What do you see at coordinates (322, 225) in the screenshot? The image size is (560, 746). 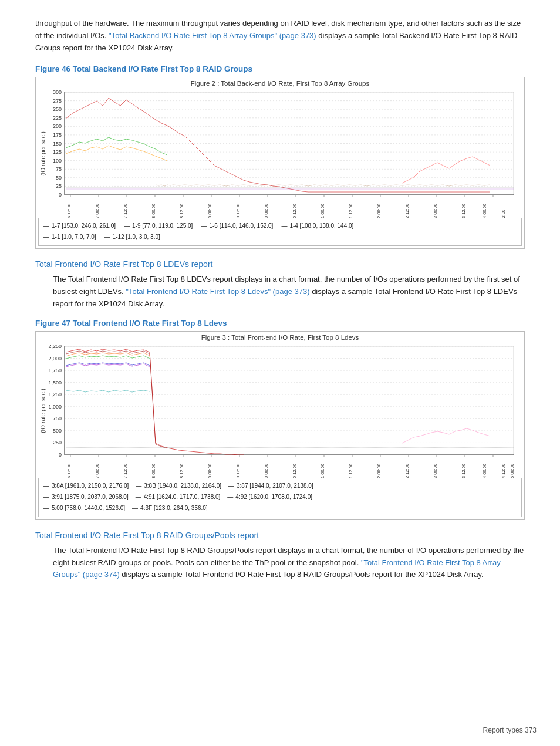 I see `legend-item-4: 1-4 [108.0, 138.0, 144.0]` at bounding box center [322, 225].